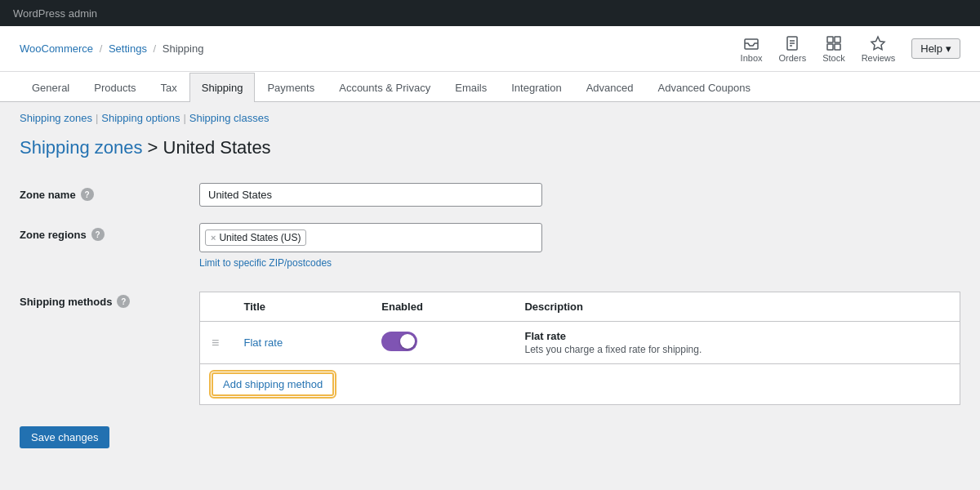  What do you see at coordinates (111, 49) in the screenshot?
I see `breadcrumb: WooCommerce / Settings / Shipping` at bounding box center [111, 49].